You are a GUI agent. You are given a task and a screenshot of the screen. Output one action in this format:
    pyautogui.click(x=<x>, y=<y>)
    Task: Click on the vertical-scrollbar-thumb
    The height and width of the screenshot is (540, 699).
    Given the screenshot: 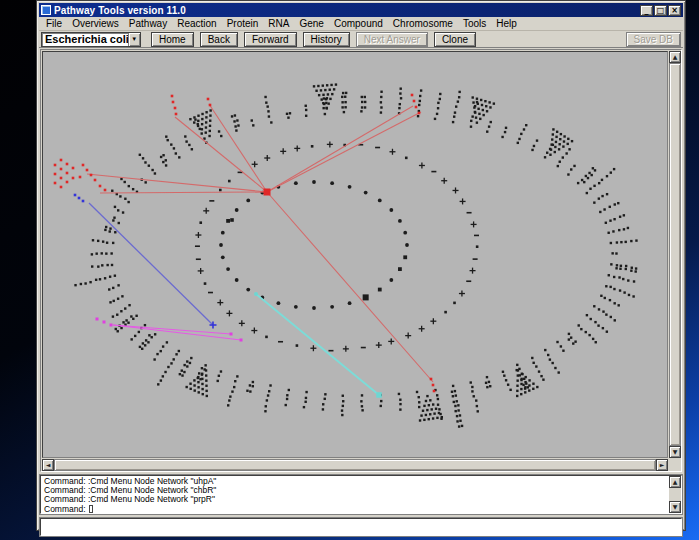 What is the action you would take?
    pyautogui.click(x=675, y=254)
    